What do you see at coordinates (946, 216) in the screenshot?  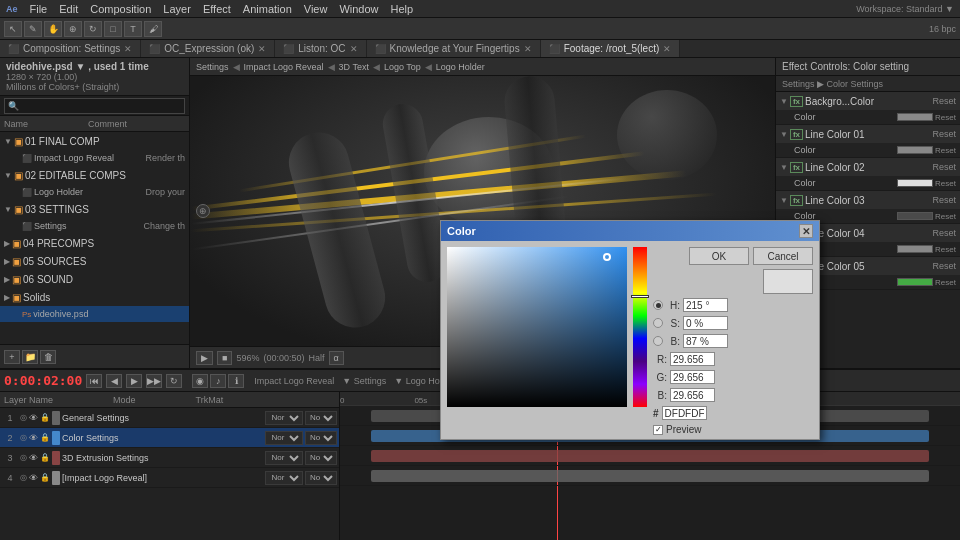 I see `line03-color-reset: Reset` at bounding box center [946, 216].